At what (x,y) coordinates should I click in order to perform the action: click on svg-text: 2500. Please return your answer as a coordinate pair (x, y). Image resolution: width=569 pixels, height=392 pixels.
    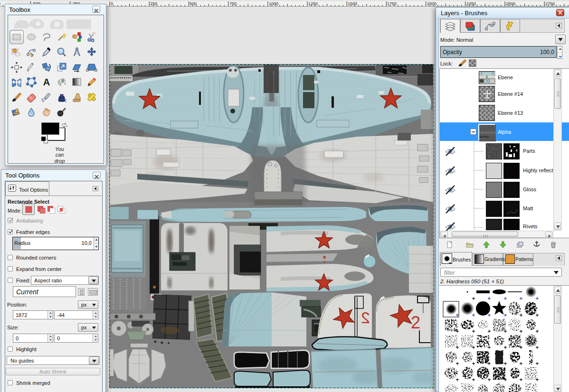
    Looking at the image, I should click on (511, 4).